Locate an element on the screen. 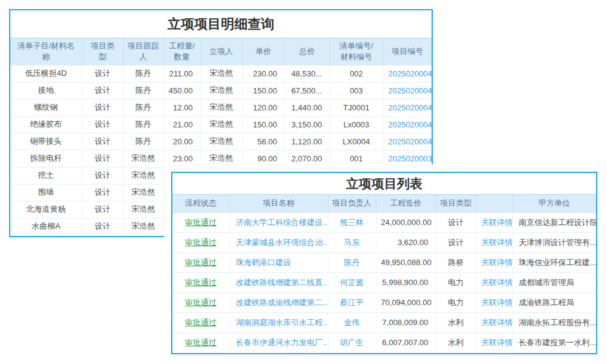 This screenshot has width=607, height=364. cell-material-name: 围墙 is located at coordinates (46, 192).